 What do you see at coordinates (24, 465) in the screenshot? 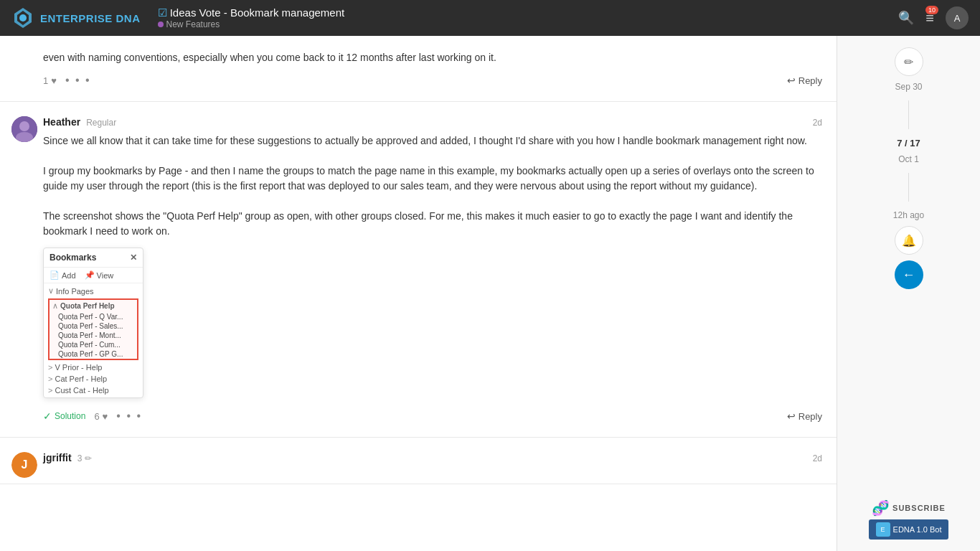
I see `post-3-avatar: J` at bounding box center [24, 465].